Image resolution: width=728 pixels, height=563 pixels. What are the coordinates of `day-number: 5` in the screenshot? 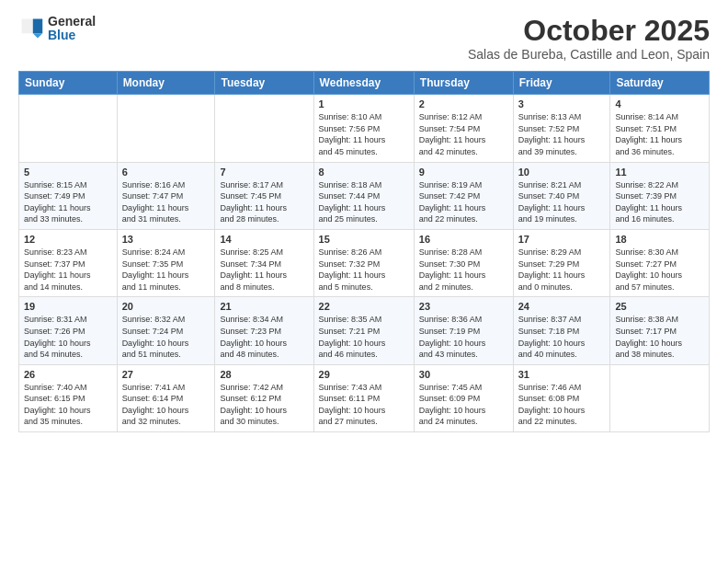 It's located at (68, 172).